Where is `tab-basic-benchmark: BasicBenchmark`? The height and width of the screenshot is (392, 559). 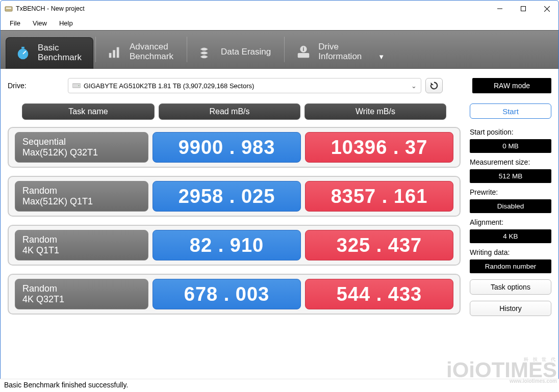 tab-basic-benchmark: BasicBenchmark is located at coordinates (49, 53).